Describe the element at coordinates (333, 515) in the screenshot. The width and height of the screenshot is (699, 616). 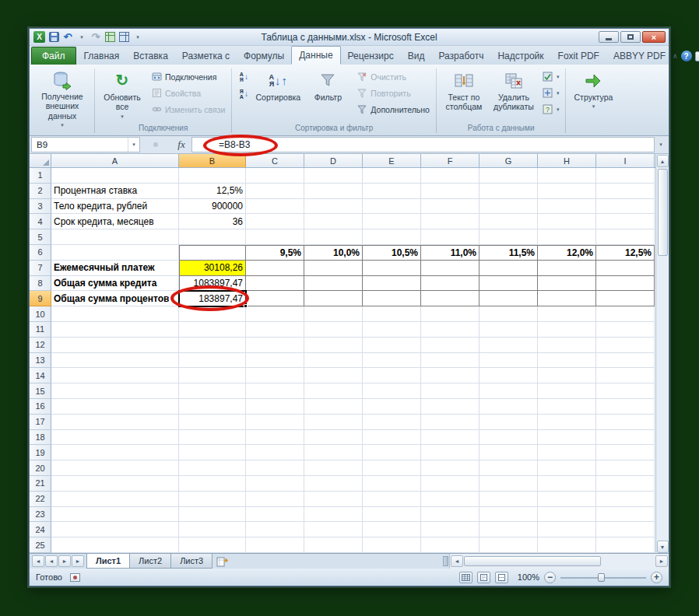
I see `cell-D23` at that location.